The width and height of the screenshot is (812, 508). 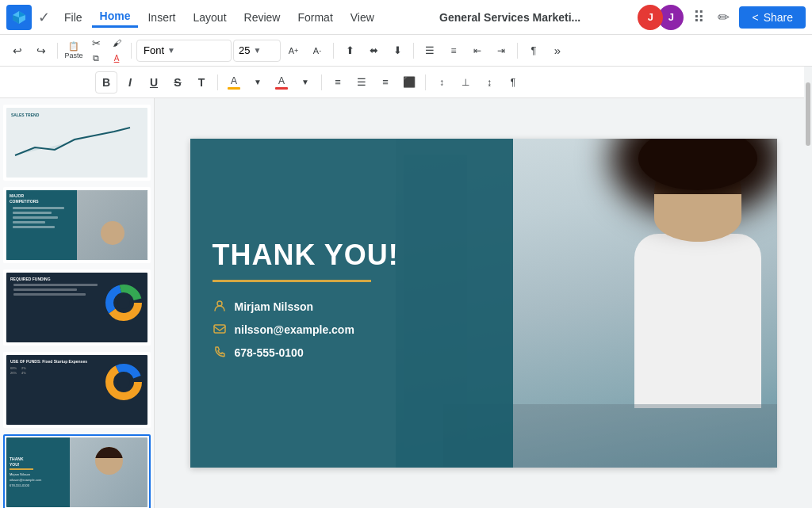 What do you see at coordinates (96, 58) in the screenshot?
I see `copy-button: ⧉` at bounding box center [96, 58].